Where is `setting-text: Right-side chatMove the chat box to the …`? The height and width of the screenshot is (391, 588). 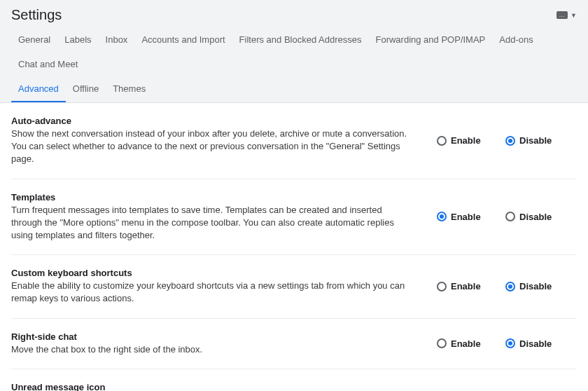 setting-text: Right-side chatMove the chat box to the … is located at coordinates (217, 343).